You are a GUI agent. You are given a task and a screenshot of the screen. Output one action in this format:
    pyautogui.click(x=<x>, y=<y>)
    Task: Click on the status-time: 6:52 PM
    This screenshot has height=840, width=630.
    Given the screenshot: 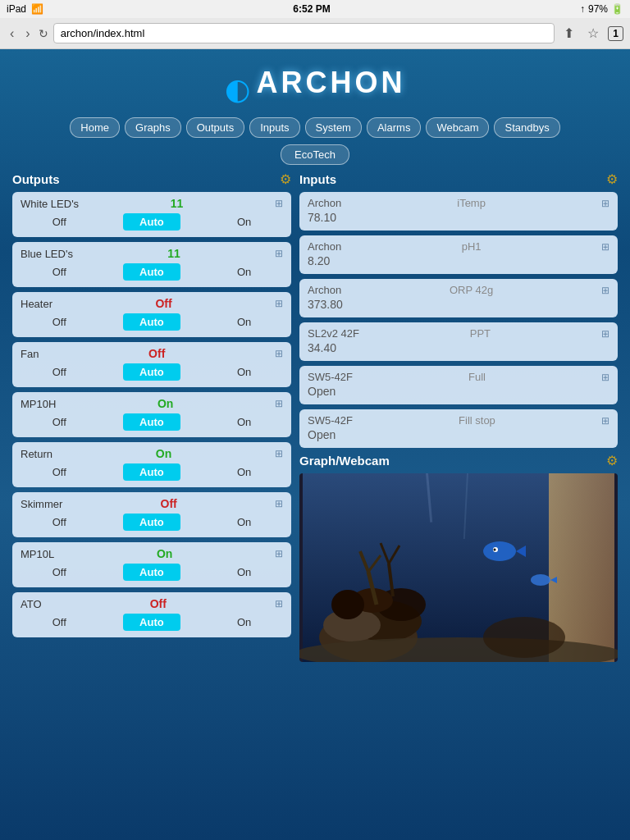 What is the action you would take?
    pyautogui.click(x=312, y=9)
    